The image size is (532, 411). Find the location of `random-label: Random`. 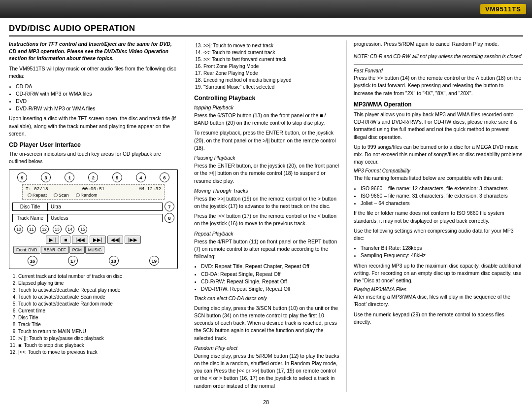

random-label: Random is located at coordinates (89, 195).